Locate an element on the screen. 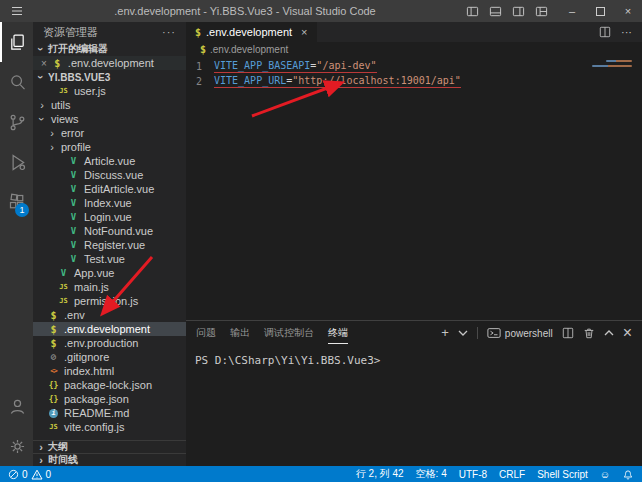 This screenshot has height=482, width=642. panel-tab-2: 调试控制台 is located at coordinates (289, 333).